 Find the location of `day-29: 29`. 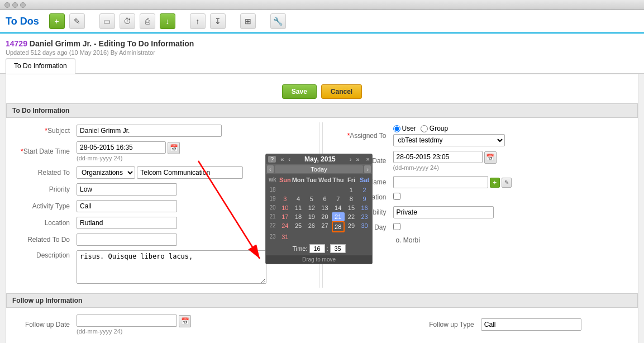

day-29: 29 is located at coordinates (352, 227).